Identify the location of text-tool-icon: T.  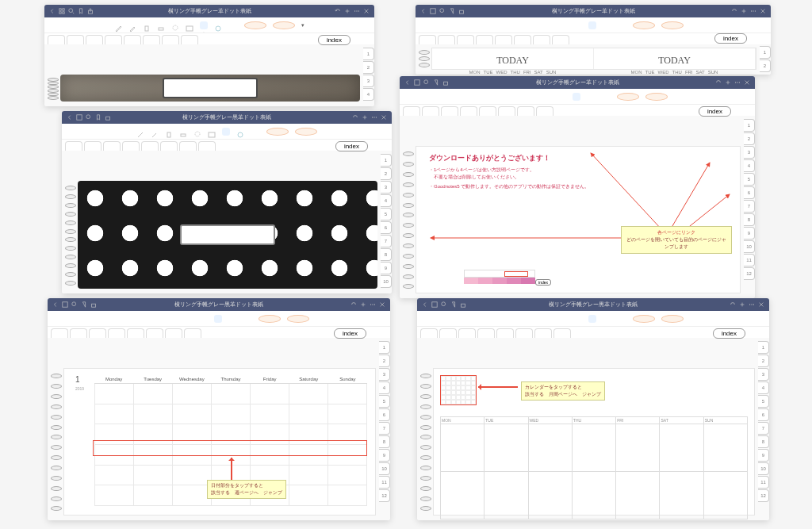
(204, 25).